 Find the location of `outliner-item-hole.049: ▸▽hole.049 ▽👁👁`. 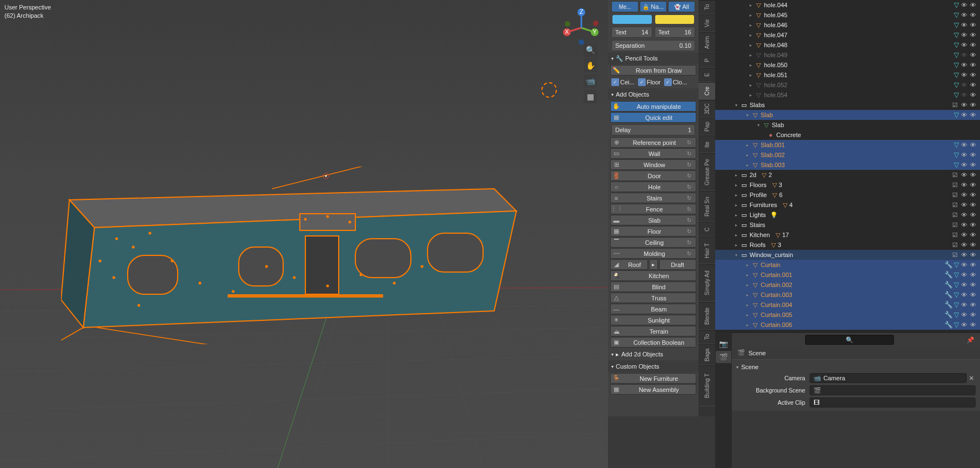

outliner-item-hole.049: ▸▽hole.049 ▽👁👁 is located at coordinates (847, 55).